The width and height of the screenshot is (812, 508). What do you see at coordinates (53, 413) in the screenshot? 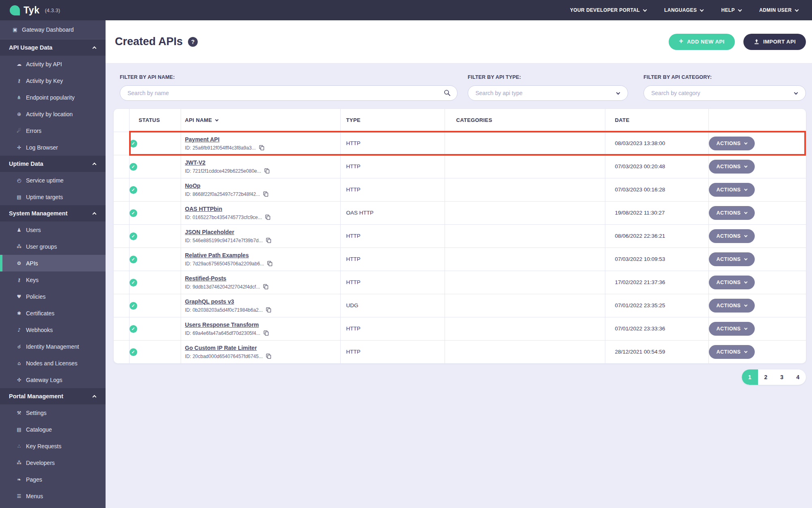
I see `sidebar-item-settings: ⚒ Settings` at bounding box center [53, 413].